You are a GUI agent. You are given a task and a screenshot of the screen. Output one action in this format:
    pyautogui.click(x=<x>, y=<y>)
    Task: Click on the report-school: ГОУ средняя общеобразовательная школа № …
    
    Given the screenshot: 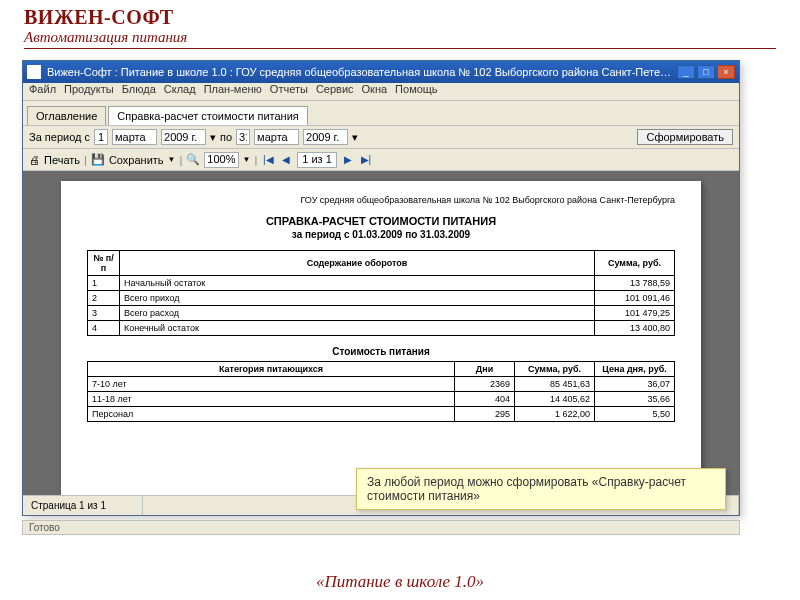 What is the action you would take?
    pyautogui.click(x=381, y=200)
    